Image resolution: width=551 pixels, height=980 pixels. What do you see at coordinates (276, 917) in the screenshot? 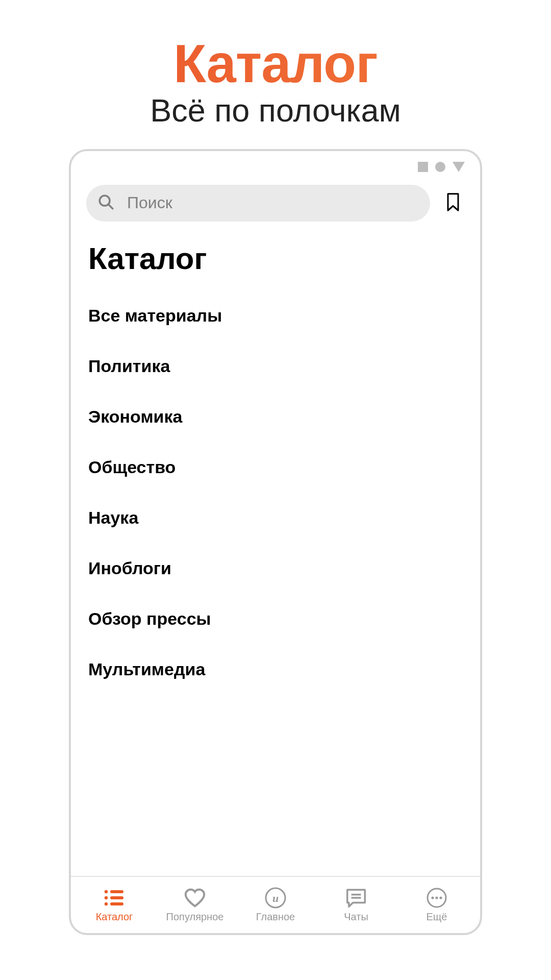
I see `nav-label: Главное` at bounding box center [276, 917].